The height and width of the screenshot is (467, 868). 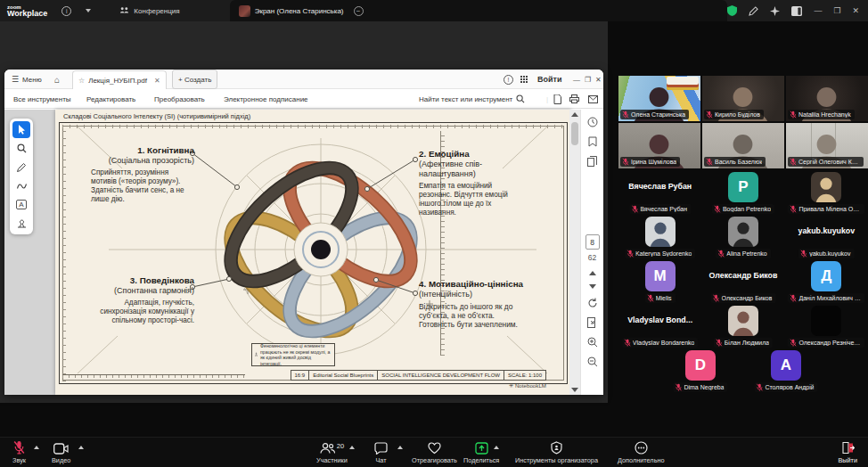 I want to click on participant-name-label: Олена Старинська, so click(x=654, y=114).